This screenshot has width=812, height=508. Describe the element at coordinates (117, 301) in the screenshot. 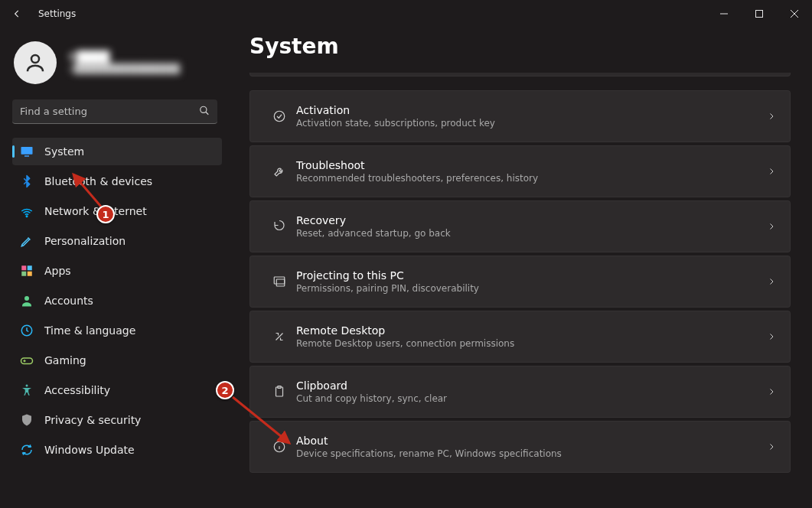

I see `nav-item-accounts: Accounts` at that location.